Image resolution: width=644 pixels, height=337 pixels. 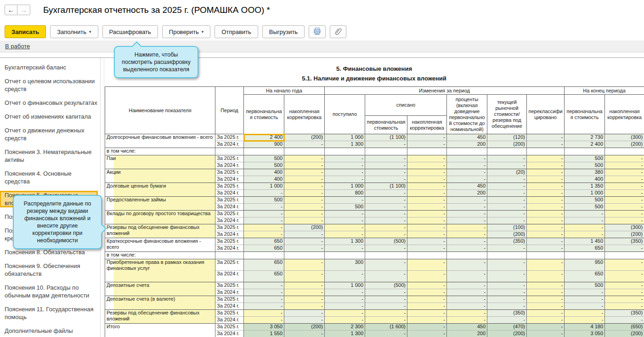 What do you see at coordinates (130, 32) in the screenshot?
I see `decipher-button: Расшифровать` at bounding box center [130, 32].